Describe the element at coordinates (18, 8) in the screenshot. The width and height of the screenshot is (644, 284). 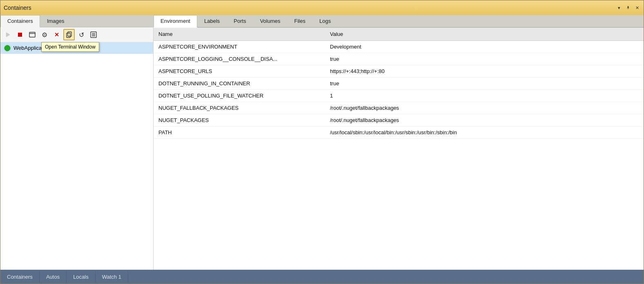
I see `title-bar-left: Containers` at that location.